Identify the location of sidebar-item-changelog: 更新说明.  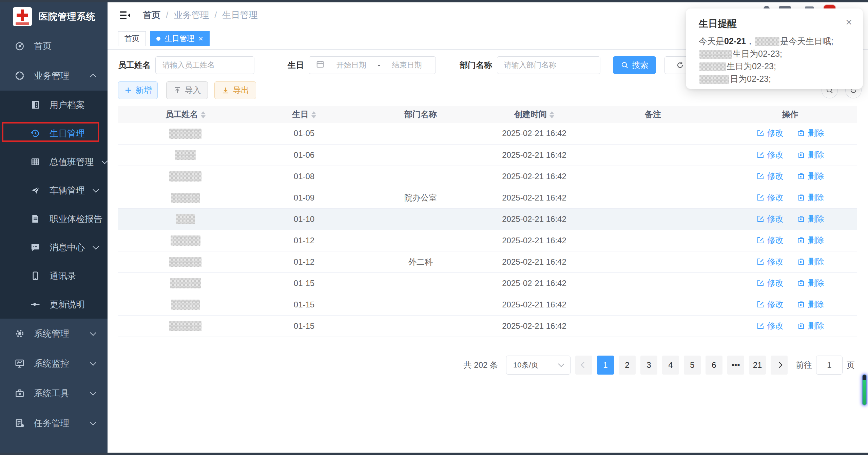
(54, 304).